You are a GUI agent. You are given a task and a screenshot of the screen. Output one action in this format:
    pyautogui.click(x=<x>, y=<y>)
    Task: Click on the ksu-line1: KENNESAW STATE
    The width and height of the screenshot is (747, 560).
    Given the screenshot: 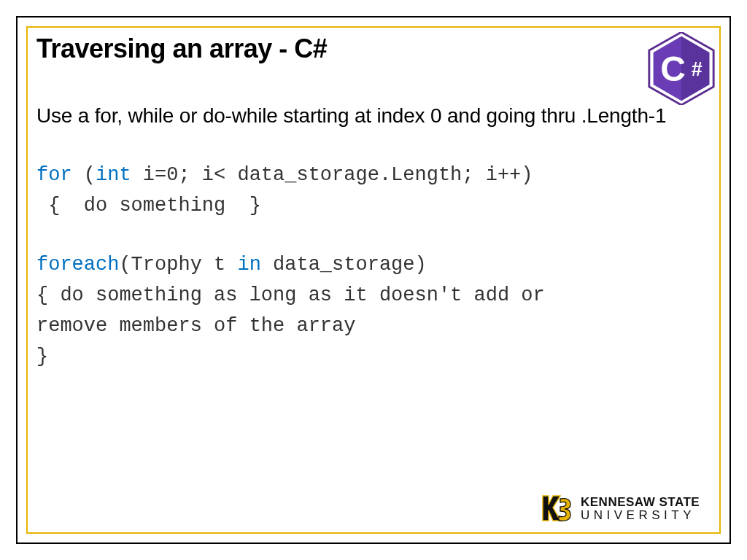 What is the action you would take?
    pyautogui.click(x=640, y=502)
    